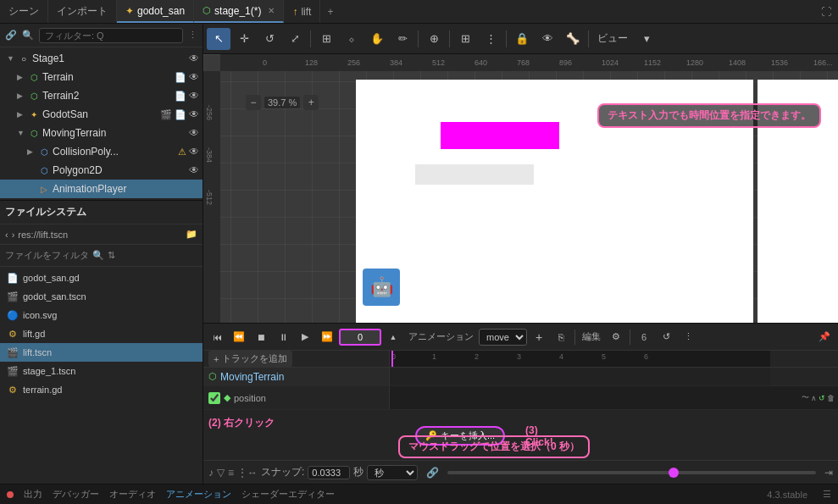 This screenshot has height=504, width=838. Describe the element at coordinates (352, 39) in the screenshot. I see `toolbar-snap-node-btn: ⬦` at that location.